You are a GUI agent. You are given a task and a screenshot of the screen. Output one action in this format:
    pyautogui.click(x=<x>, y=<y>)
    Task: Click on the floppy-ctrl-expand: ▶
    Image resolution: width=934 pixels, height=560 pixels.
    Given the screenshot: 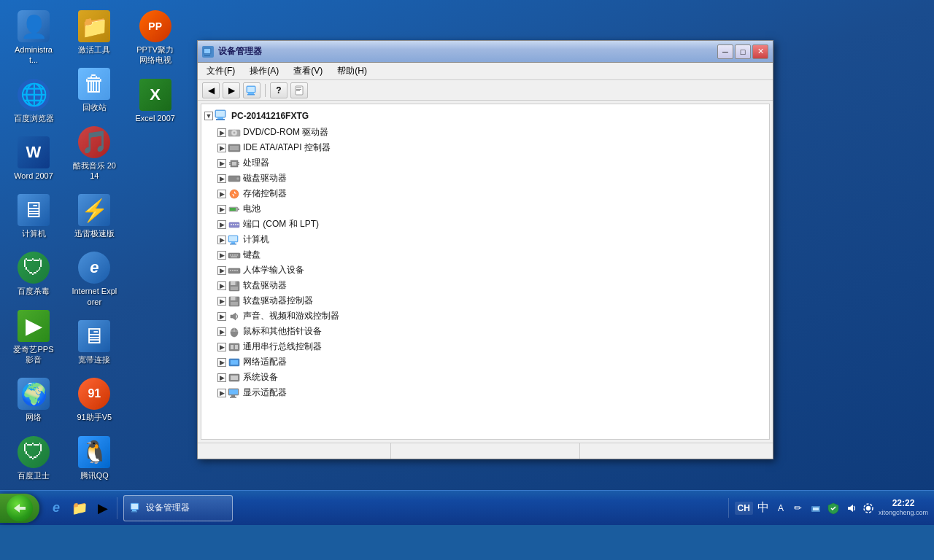 What is the action you would take?
    pyautogui.click(x=222, y=301)
    